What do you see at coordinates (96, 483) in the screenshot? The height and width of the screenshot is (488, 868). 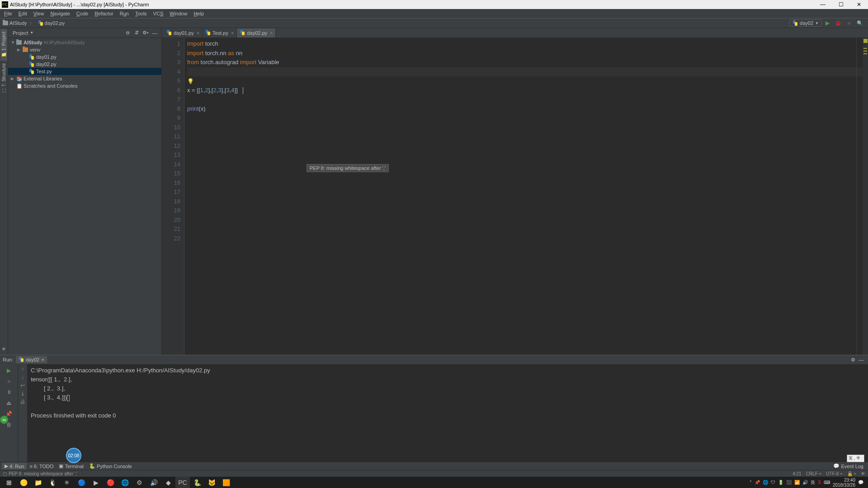 I see `taskbar-app-icon: ▶` at bounding box center [96, 483].